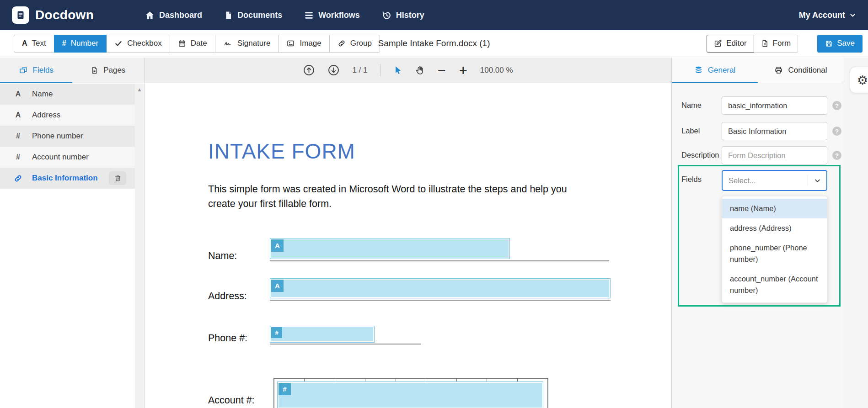 The width and height of the screenshot is (868, 408). I want to click on field-list-item-phone-number: # Phone number, so click(68, 136).